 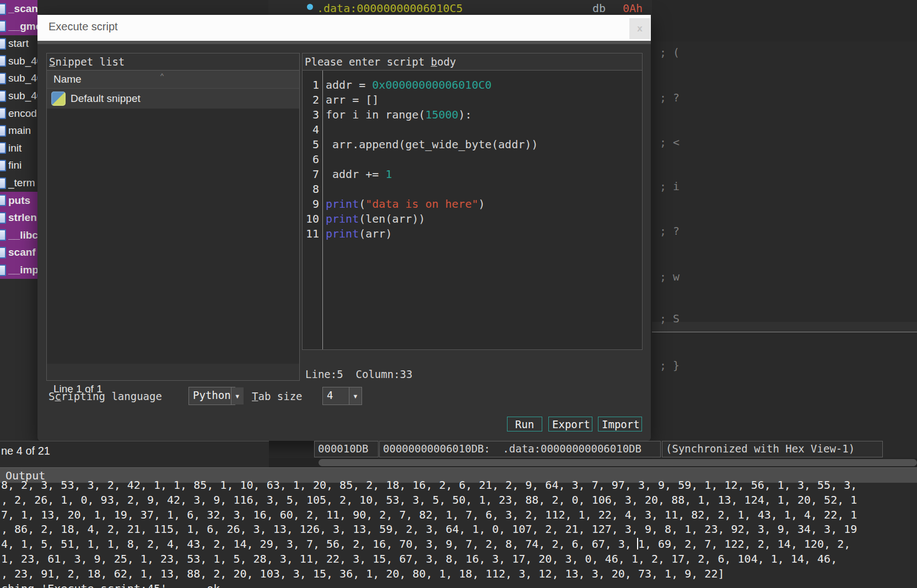 I want to click on code-segment: 15000, so click(x=442, y=115).